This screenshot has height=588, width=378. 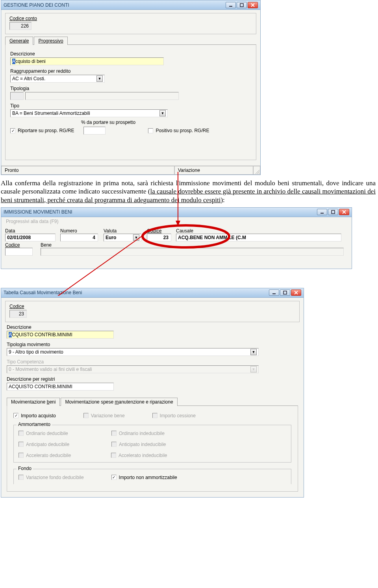 I want to click on window-immissione-movimenti: IMMISSIONE MOVIMENTI BENI Progressivi al…, so click(x=176, y=238).